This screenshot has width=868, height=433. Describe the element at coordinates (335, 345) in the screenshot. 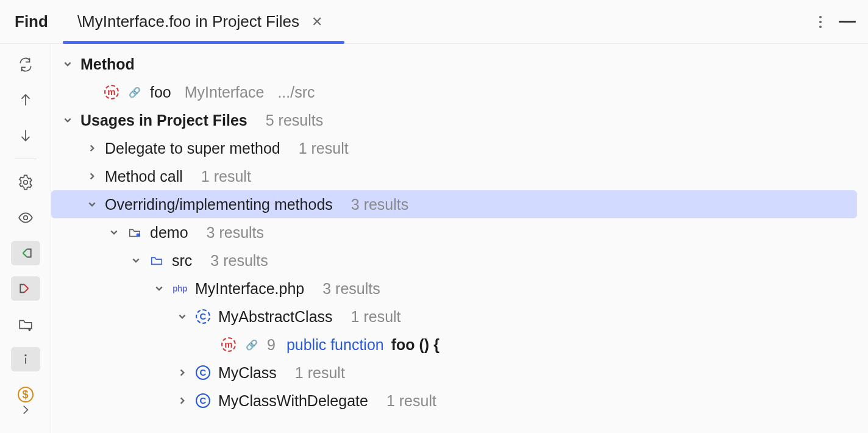

I see `code-keywords: public function` at that location.